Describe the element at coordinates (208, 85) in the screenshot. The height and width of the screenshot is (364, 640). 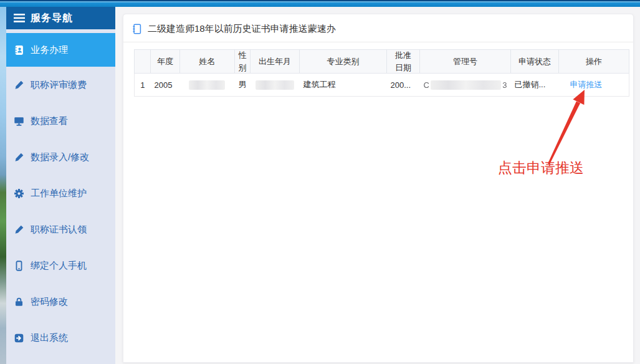
I see `cell-name` at that location.